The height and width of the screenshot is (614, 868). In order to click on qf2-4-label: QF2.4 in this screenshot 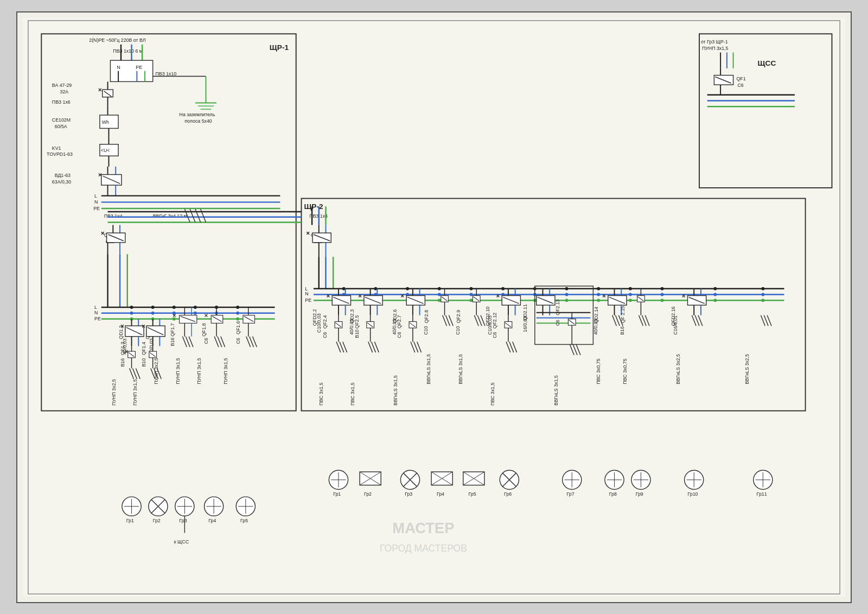, I will do `click(325, 321)`.